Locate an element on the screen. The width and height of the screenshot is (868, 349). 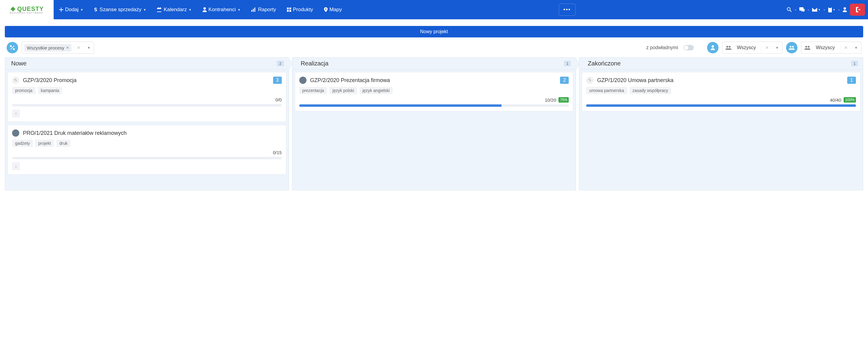
column-count-badge: 2 is located at coordinates (280, 63).